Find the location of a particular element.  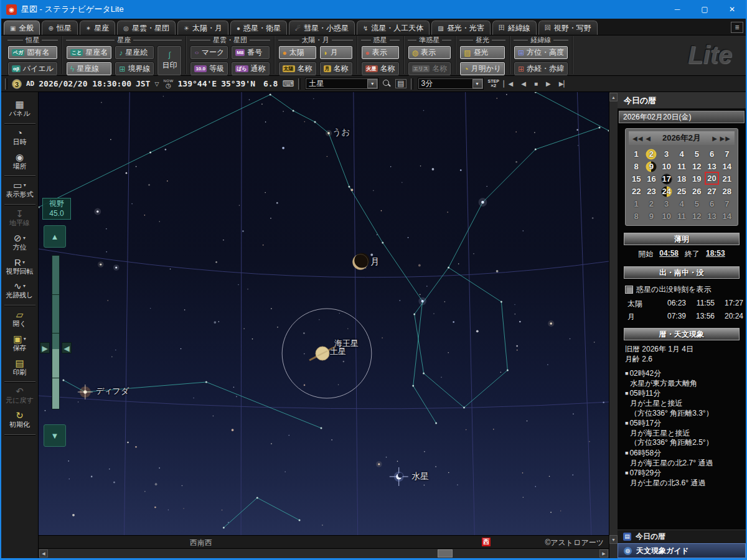

sidebar-item-reset: ↻初期化 is located at coordinates (20, 421).